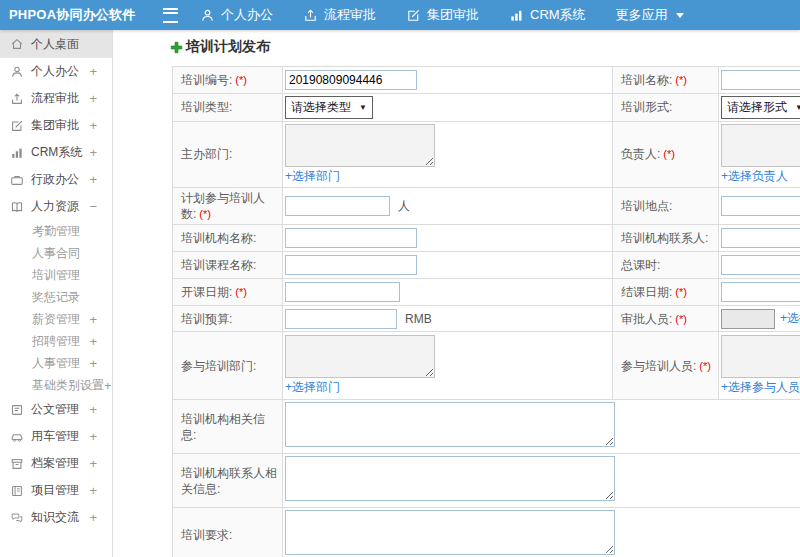 The image size is (800, 557). I want to click on start-date-input, so click(342, 292).